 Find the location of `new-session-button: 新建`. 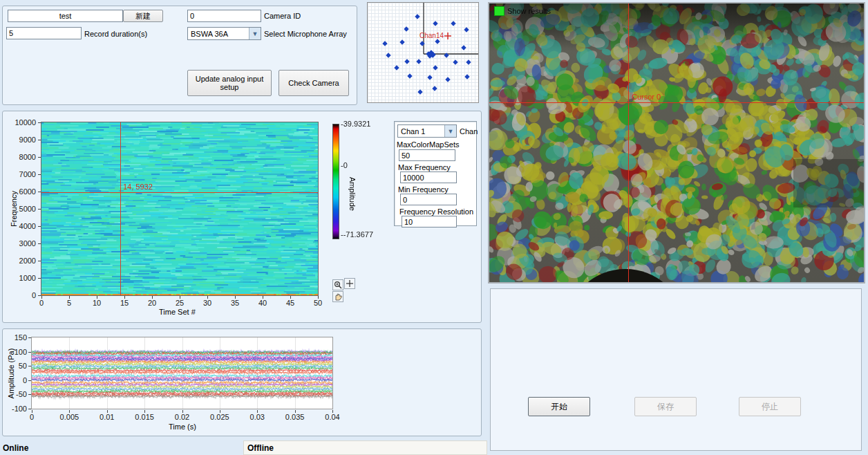

new-session-button: 新建 is located at coordinates (143, 16).